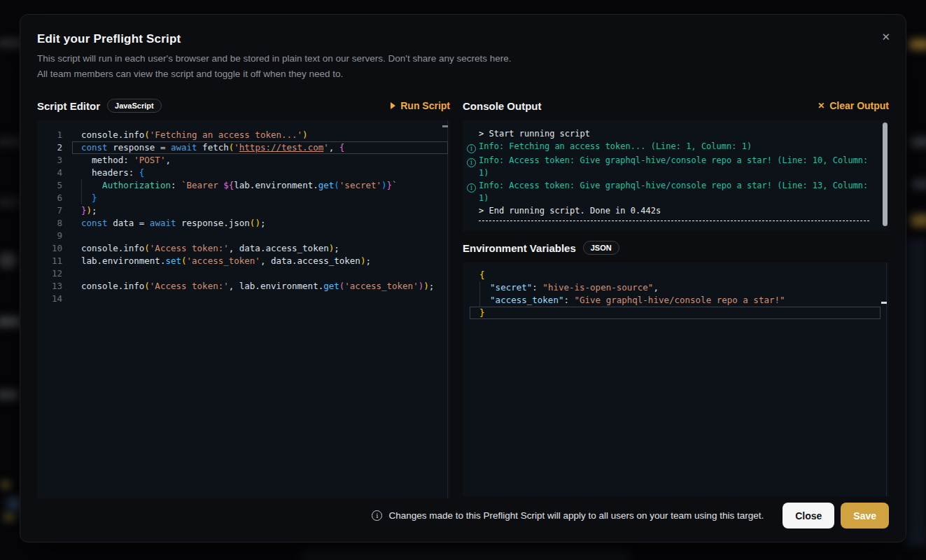 The image size is (926, 560). What do you see at coordinates (561, 288) in the screenshot?
I see `code-text: "secret": "hive-is-open-source",` at bounding box center [561, 288].